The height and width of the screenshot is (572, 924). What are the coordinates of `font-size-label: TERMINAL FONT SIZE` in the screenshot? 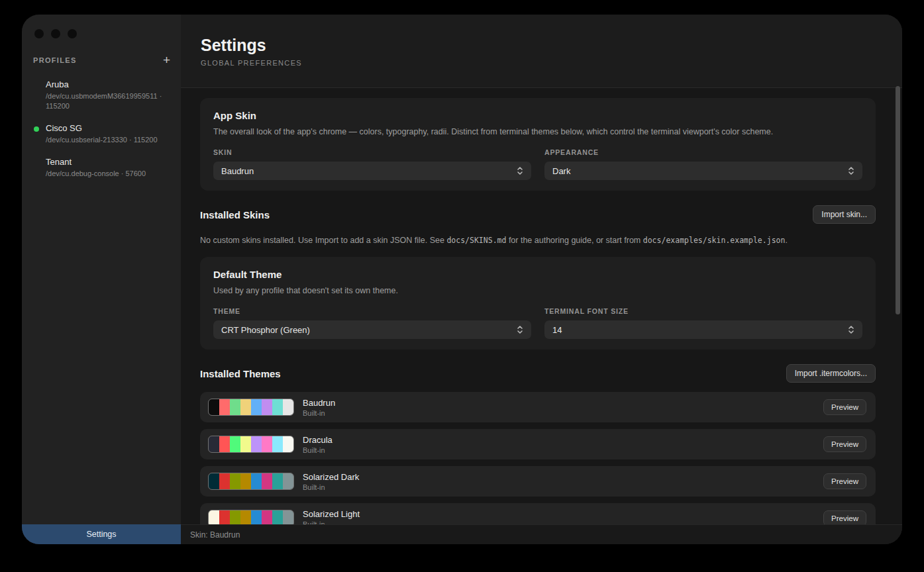 It's located at (703, 311).